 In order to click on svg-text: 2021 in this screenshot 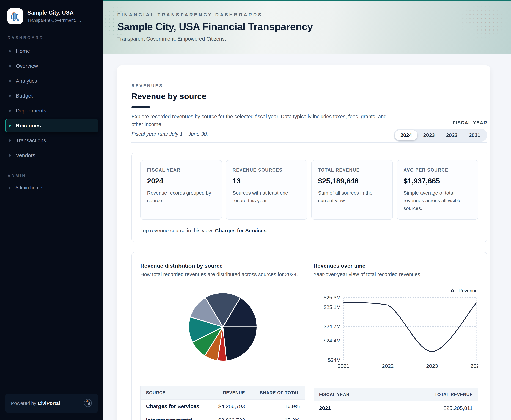, I will do `click(343, 366)`.